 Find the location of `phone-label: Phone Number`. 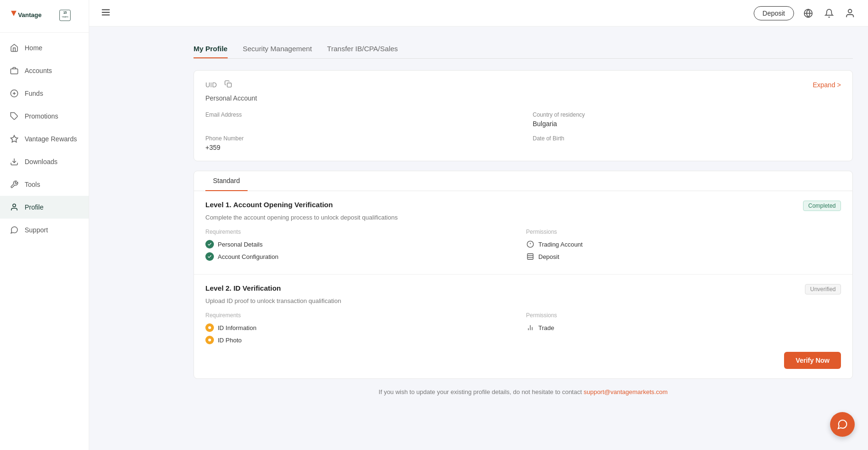

phone-label: Phone Number is located at coordinates (360, 138).